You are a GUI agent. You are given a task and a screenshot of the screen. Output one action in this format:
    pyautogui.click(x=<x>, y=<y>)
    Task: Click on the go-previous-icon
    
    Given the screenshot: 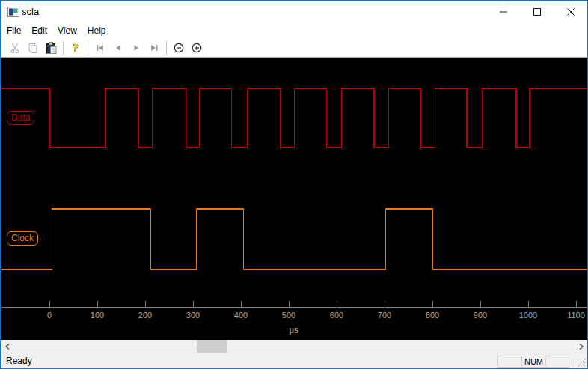 What is the action you would take?
    pyautogui.click(x=118, y=48)
    